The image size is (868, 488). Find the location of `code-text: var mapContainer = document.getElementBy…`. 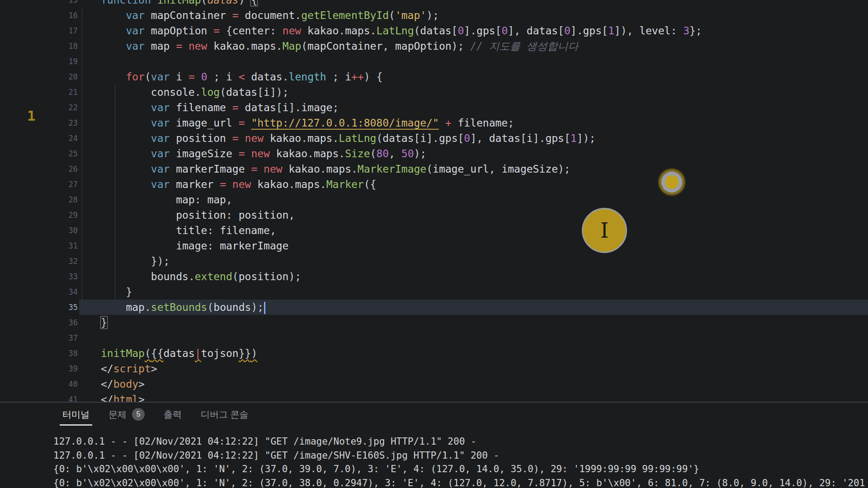

code-text: var mapContainer = document.getElementBy… is located at coordinates (270, 15).